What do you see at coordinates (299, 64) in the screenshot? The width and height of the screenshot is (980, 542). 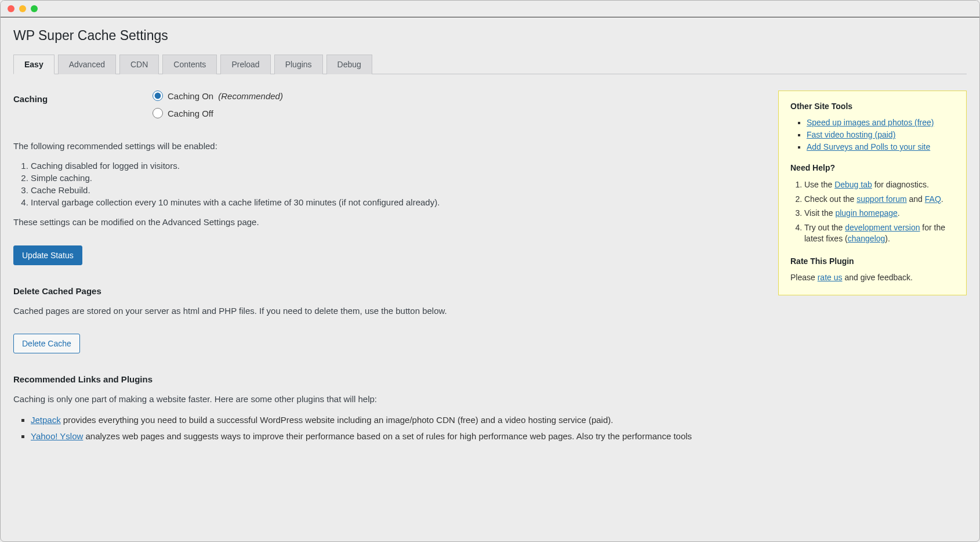 I see `tab-plugins: Plugins` at bounding box center [299, 64].